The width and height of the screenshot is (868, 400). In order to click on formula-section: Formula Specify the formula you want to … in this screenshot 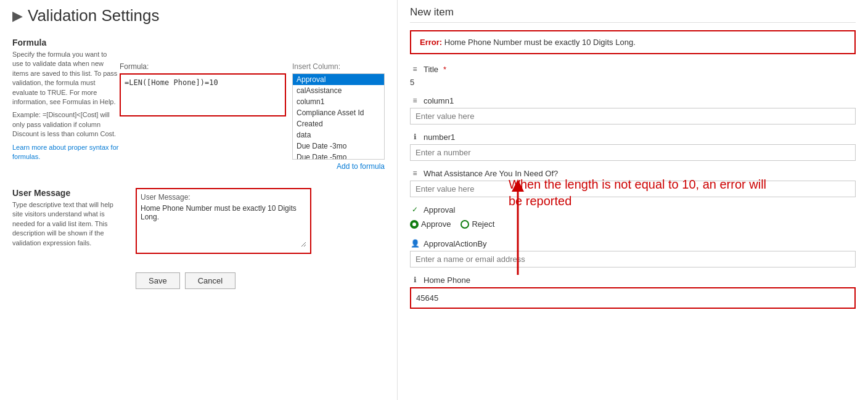, I will do `click(199, 104)`.